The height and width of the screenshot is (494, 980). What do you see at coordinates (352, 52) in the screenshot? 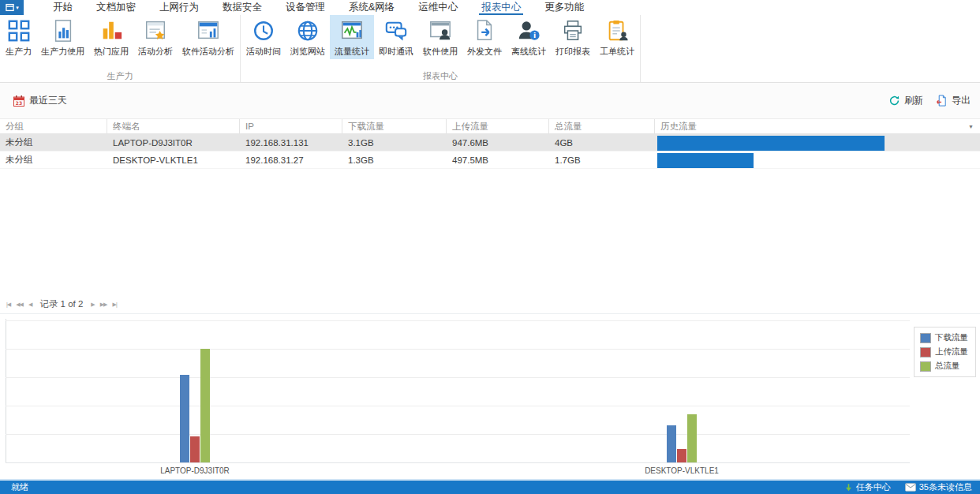
I see `button-label: 流量统计` at bounding box center [352, 52].